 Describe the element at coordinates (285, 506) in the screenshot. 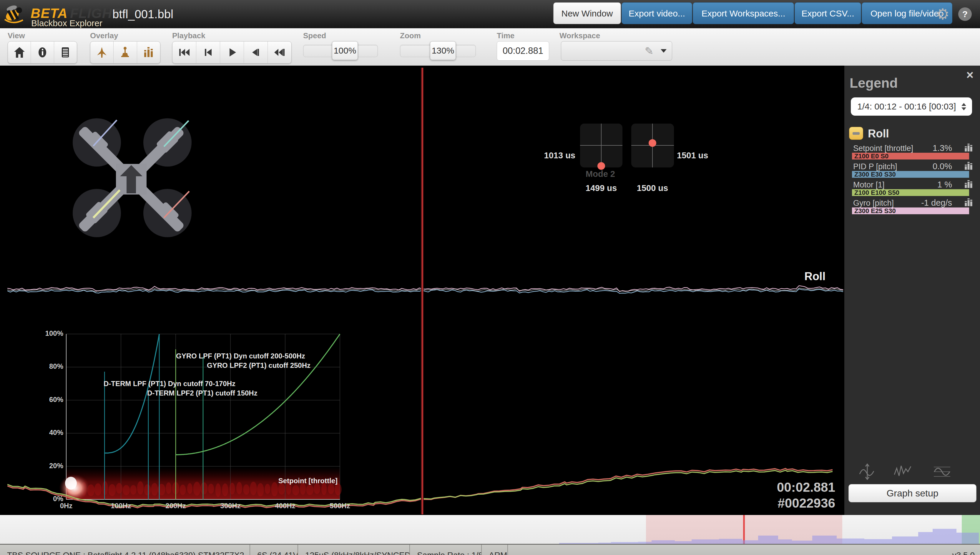

I see `x-tick-400hz: 400Hz` at that location.